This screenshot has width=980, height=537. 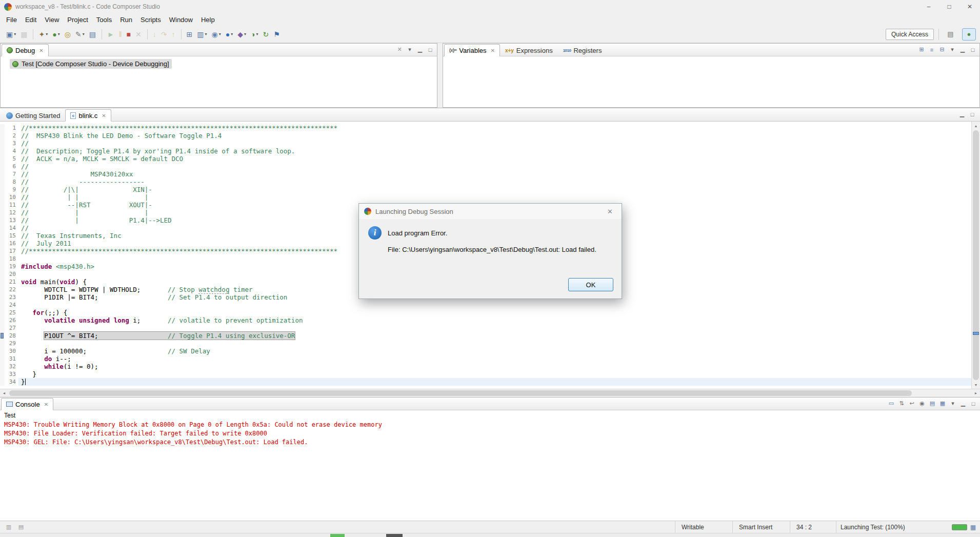 What do you see at coordinates (11, 221) in the screenshot?
I see `line-number: 13` at bounding box center [11, 221].